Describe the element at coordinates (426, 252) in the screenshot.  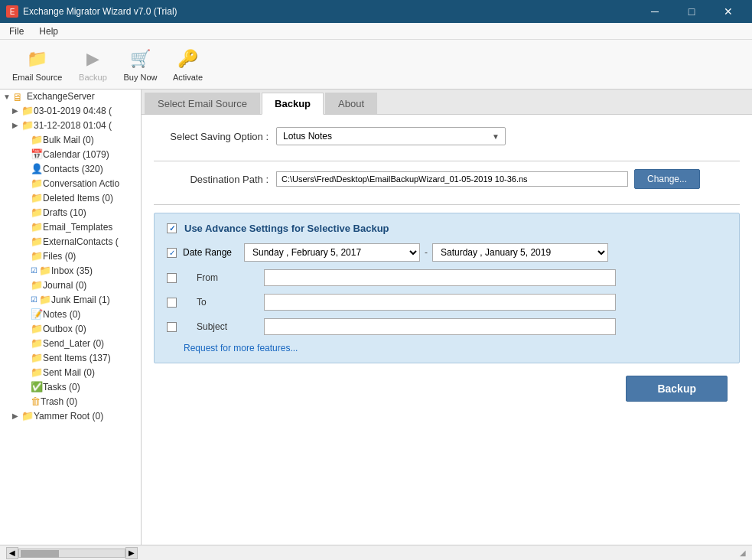
I see `date-range-controls: Sunday , February 5, 2017 - Saturday , J…` at that location.